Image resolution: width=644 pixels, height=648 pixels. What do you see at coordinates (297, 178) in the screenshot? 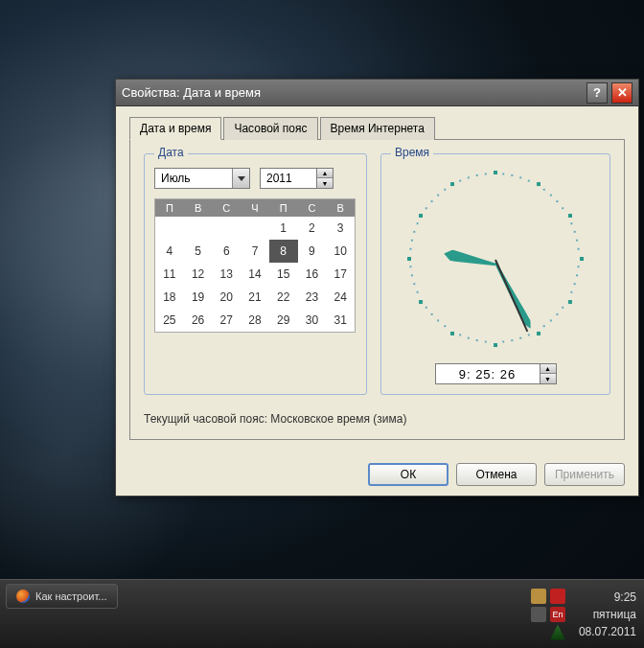
I see `year-spinner: 2011 ▲ ▼` at bounding box center [297, 178].